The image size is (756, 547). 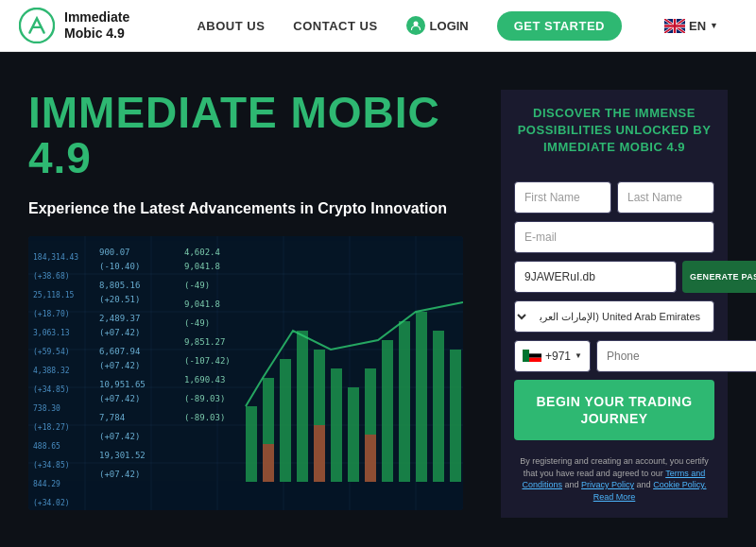 What do you see at coordinates (115, 252) in the screenshot?
I see `svg-text: 900.07` at bounding box center [115, 252].